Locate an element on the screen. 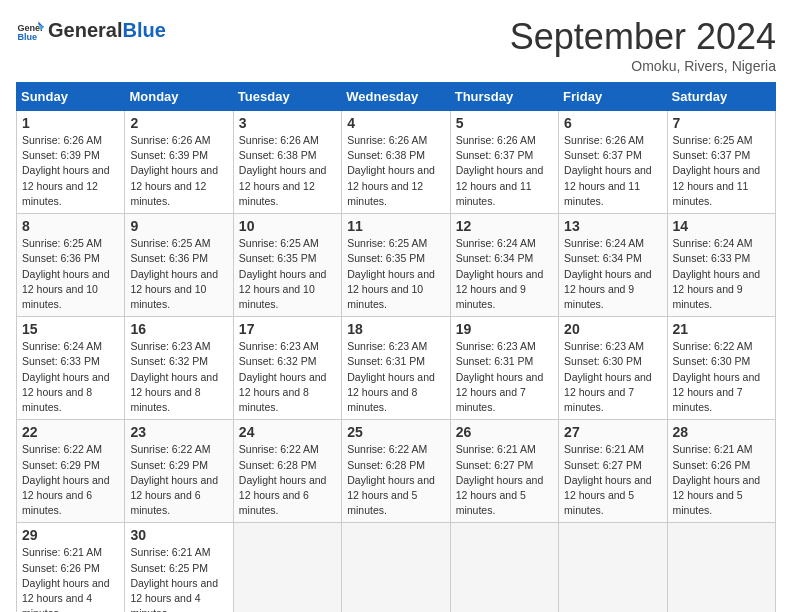  calendar-day-cell: 23 Sunrise: 6:22 AM Sunset: 6:29 PM Dayl… is located at coordinates (179, 472).